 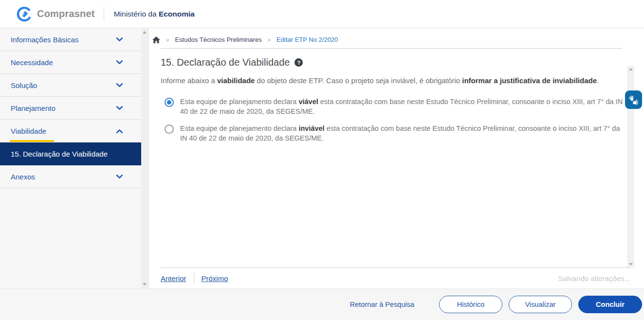 What do you see at coordinates (169, 102) in the screenshot?
I see `radio-selected-icon` at bounding box center [169, 102].